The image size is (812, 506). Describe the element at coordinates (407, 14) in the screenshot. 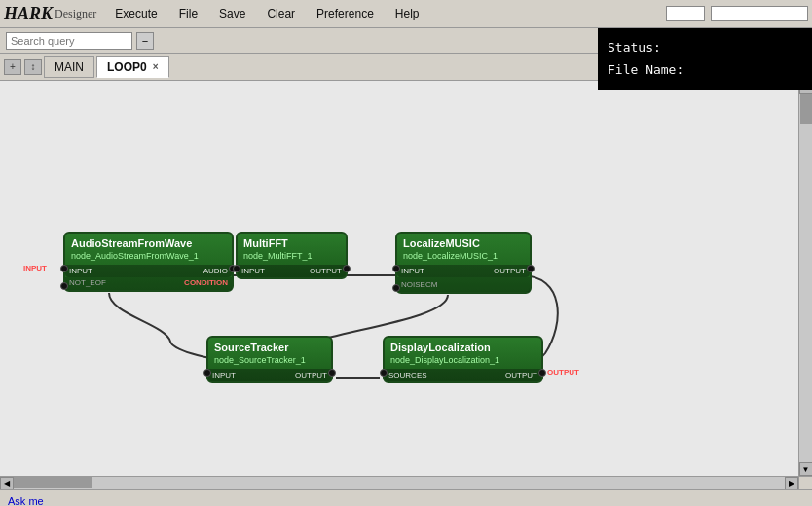

I see `menu-help: Help` at that location.